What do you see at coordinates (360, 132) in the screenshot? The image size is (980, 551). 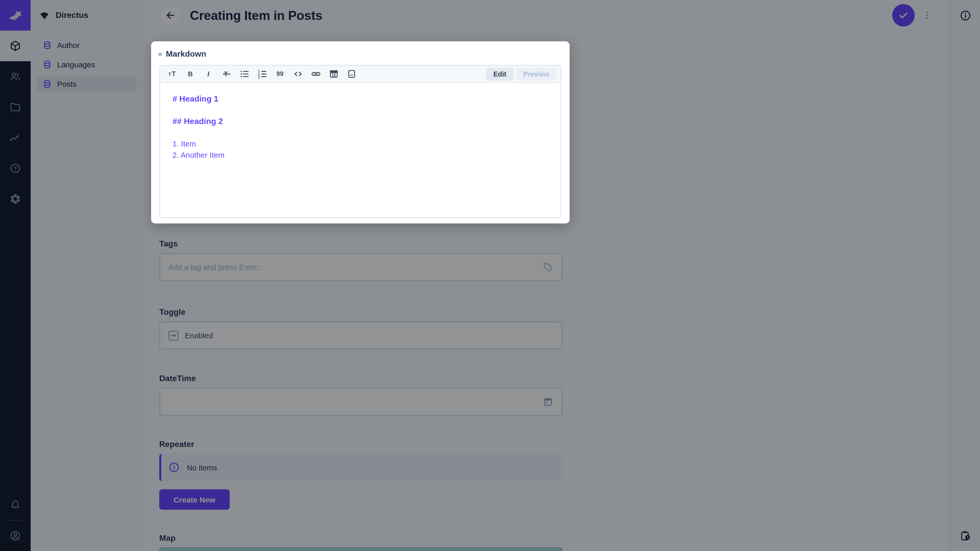 I see `markdown-field-card: Markdown TT B I T 123` at bounding box center [360, 132].